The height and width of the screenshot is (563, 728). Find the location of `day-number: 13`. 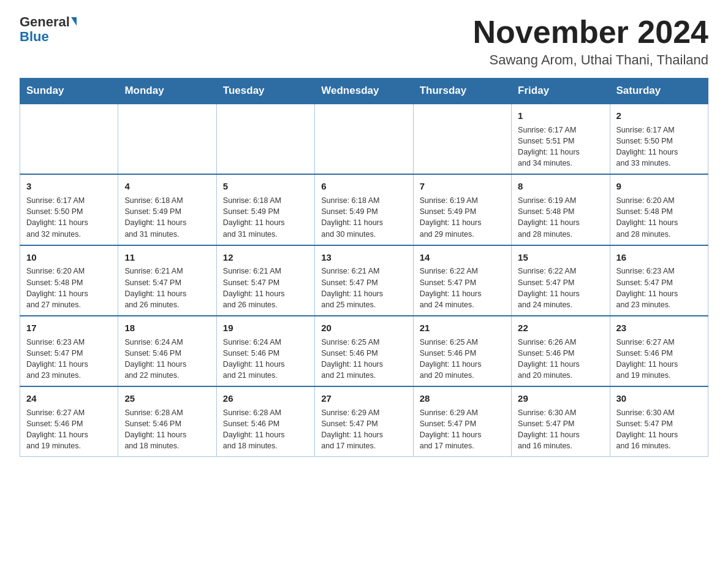

day-number: 13 is located at coordinates (364, 258).